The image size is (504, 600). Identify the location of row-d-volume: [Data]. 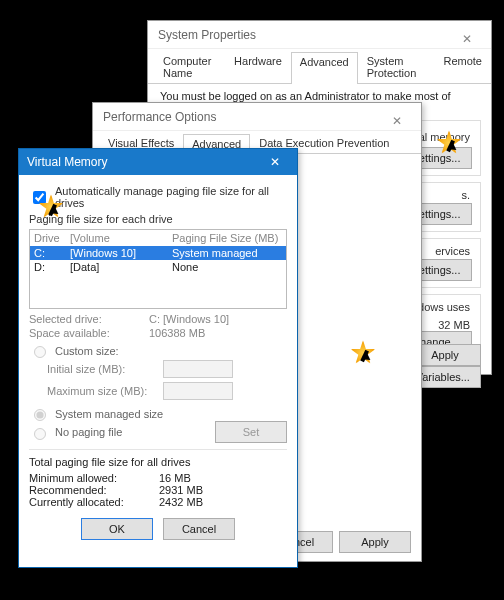
(121, 267).